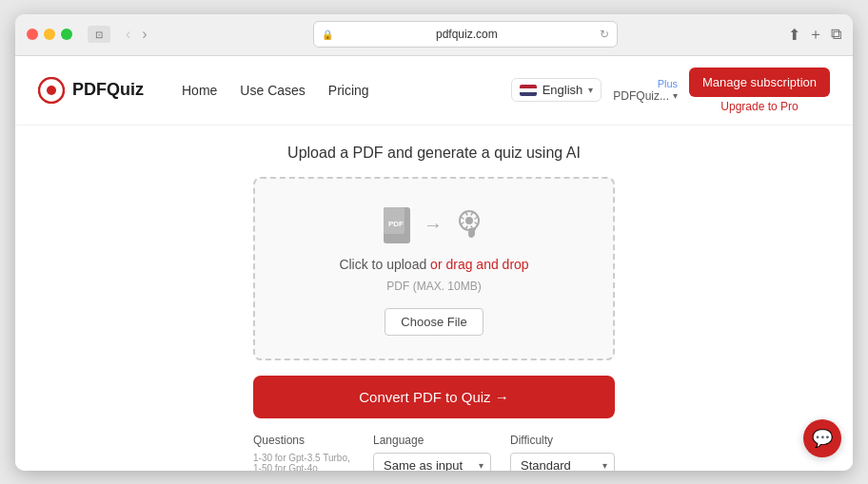 This screenshot has width=868, height=484. What do you see at coordinates (67, 34) in the screenshot?
I see `fullscreen-button` at bounding box center [67, 34].